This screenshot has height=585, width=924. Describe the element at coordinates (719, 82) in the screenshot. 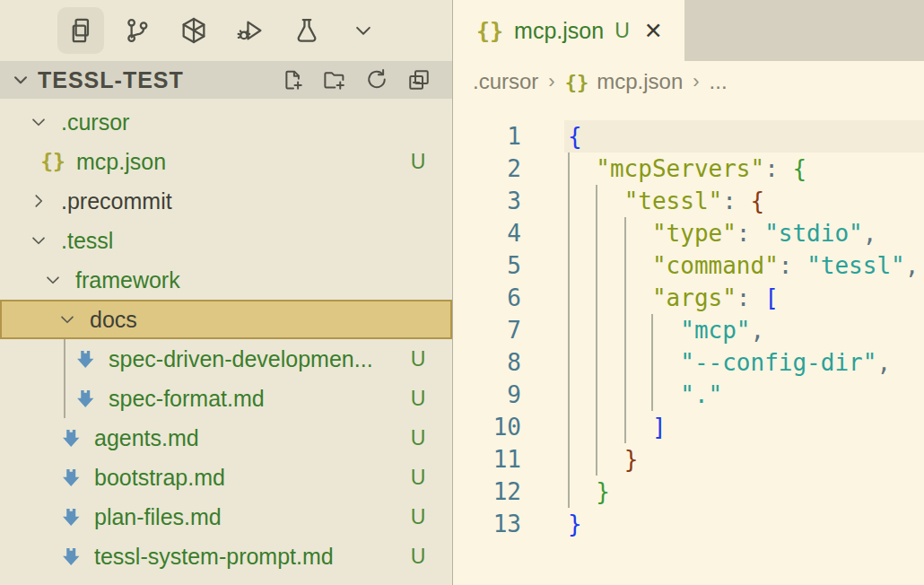

I see `breadcrumb-item-...: ...` at that location.